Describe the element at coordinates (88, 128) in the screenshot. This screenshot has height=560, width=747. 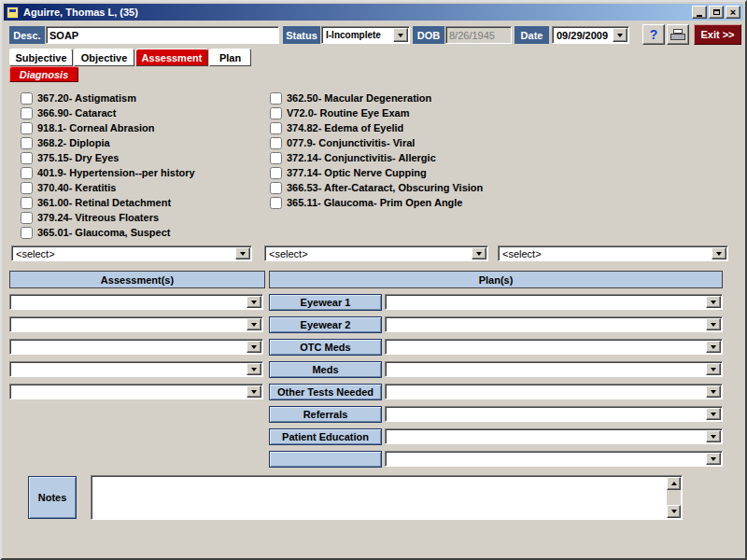
I see `diagnosis-row: 918.1- Corneal Abrasion` at that location.